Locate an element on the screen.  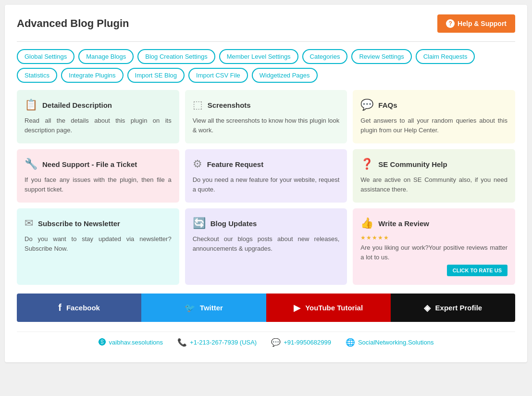
card-blog-updates: 🔄 Blog Updates Checkout our blogs posts … is located at coordinates (266, 246).